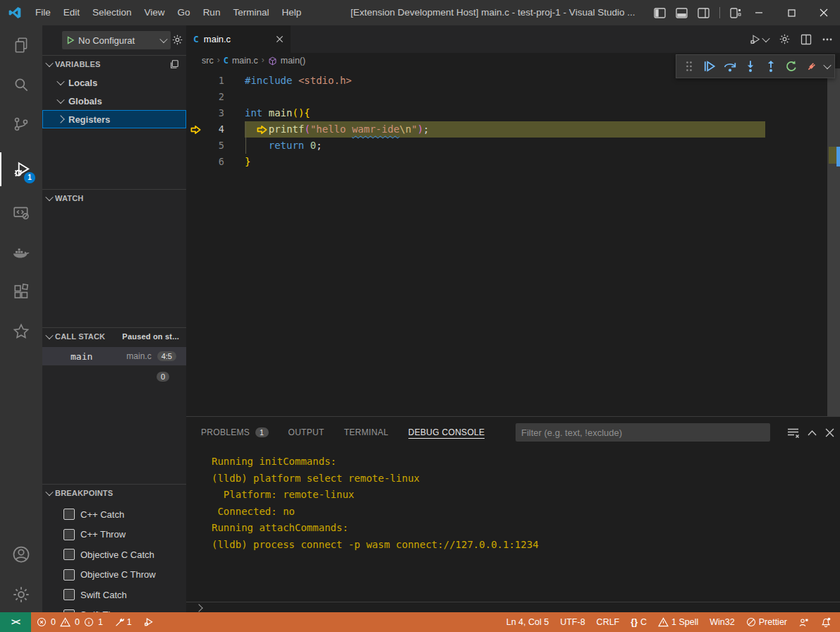 This screenshot has height=632, width=840. I want to click on minimize-button, so click(759, 13).